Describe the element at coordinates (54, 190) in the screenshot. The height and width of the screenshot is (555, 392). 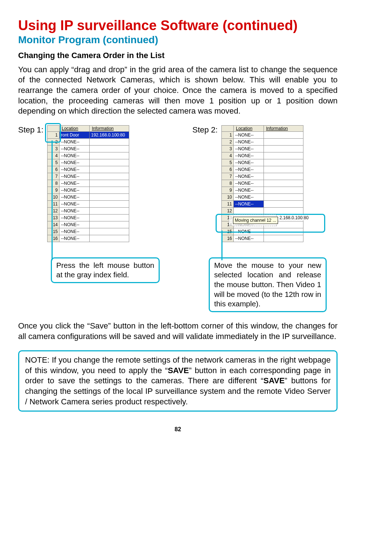
I see `row-index: 9` at that location.